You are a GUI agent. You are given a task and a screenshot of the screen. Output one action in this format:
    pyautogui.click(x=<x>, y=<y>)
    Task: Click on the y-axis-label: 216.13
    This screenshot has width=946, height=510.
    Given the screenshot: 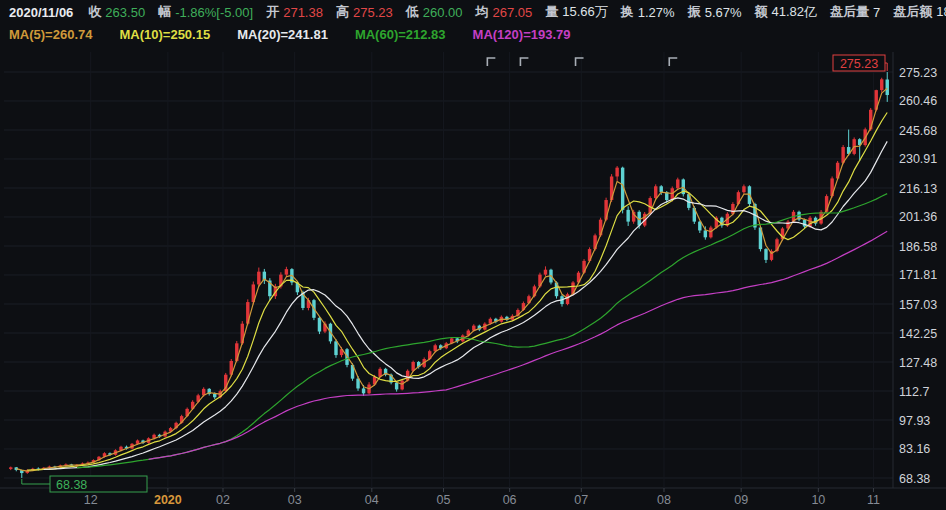 What is the action you would take?
    pyautogui.click(x=918, y=189)
    